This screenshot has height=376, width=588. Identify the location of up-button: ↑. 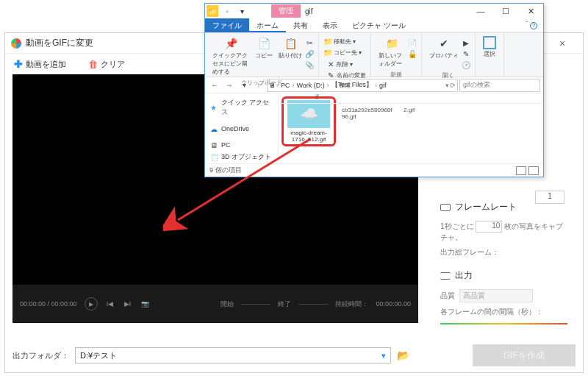
(259, 85).